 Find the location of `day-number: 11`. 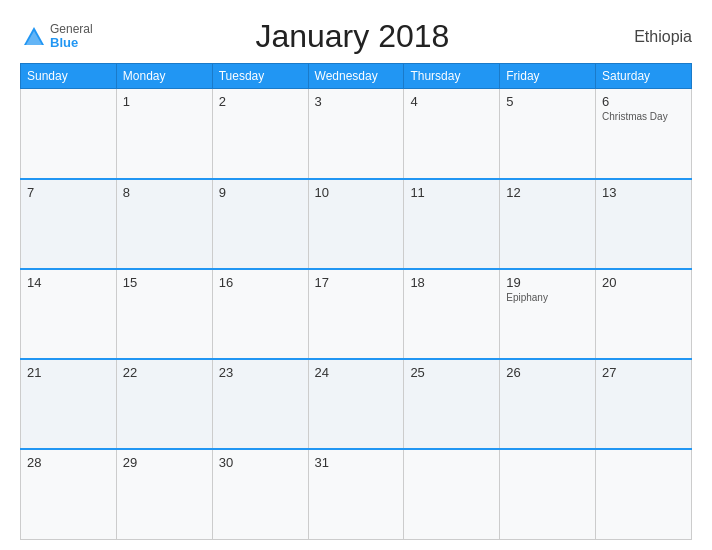

day-number: 11 is located at coordinates (452, 192).